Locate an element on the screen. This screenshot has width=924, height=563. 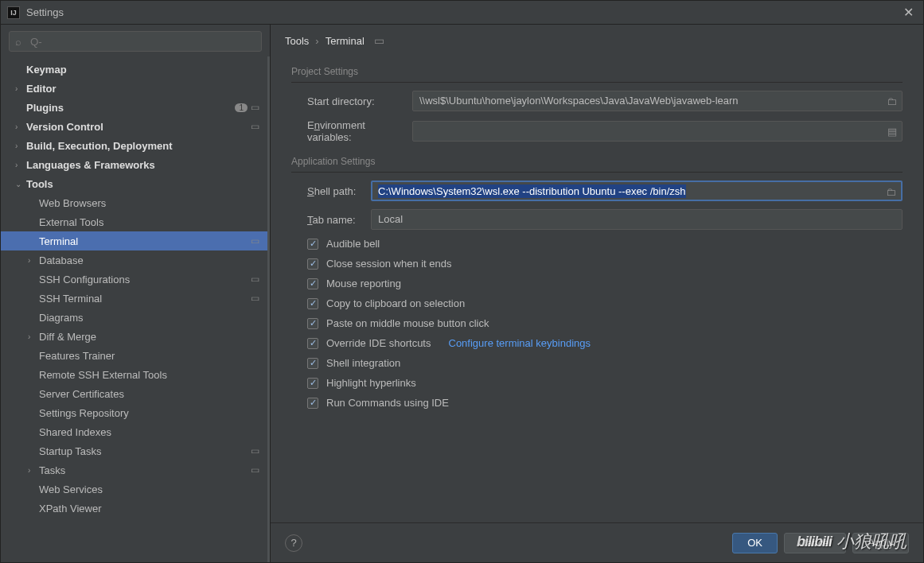
checkbox-label: Copy to clipboard on selection is located at coordinates (396, 304).